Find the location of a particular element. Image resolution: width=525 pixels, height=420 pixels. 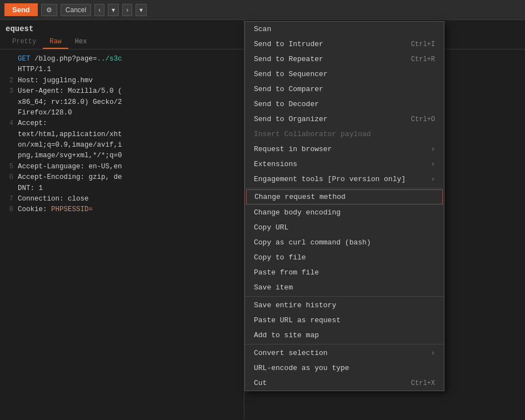

code-line: 3User-Agent: Mozilla/5.0 ( is located at coordinates (122, 91).